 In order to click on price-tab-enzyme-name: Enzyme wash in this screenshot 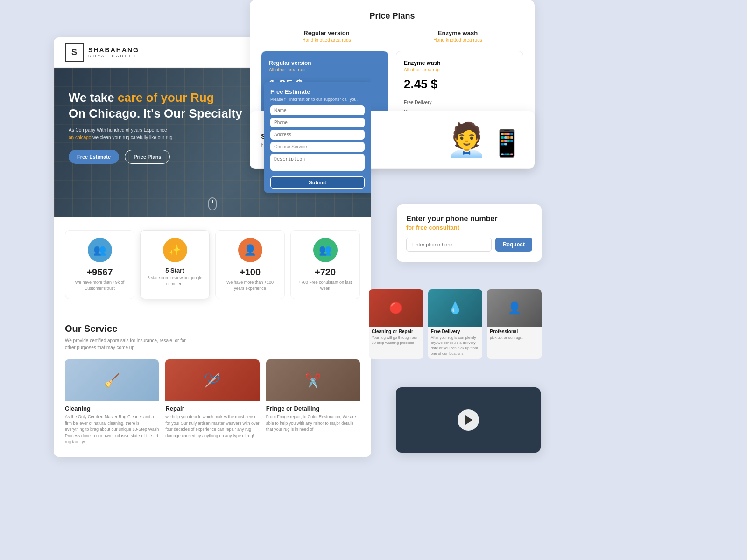, I will do `click(458, 33)`.